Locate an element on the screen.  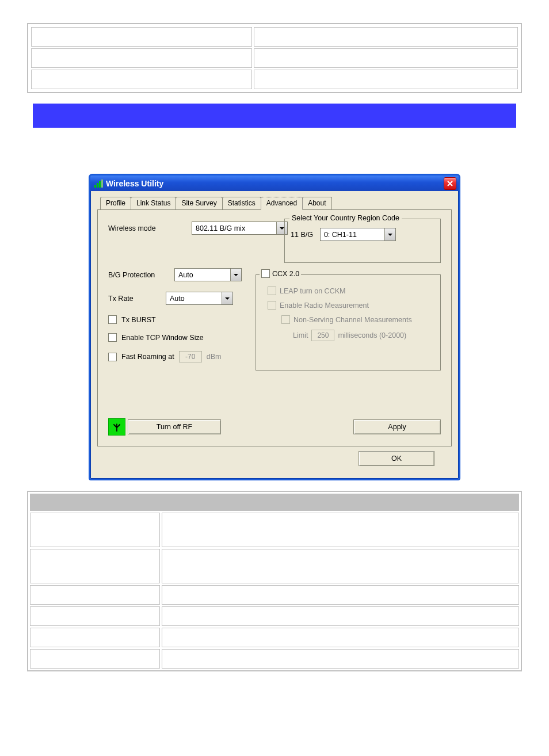
fast-roaming-unit: dBm is located at coordinates (214, 357).